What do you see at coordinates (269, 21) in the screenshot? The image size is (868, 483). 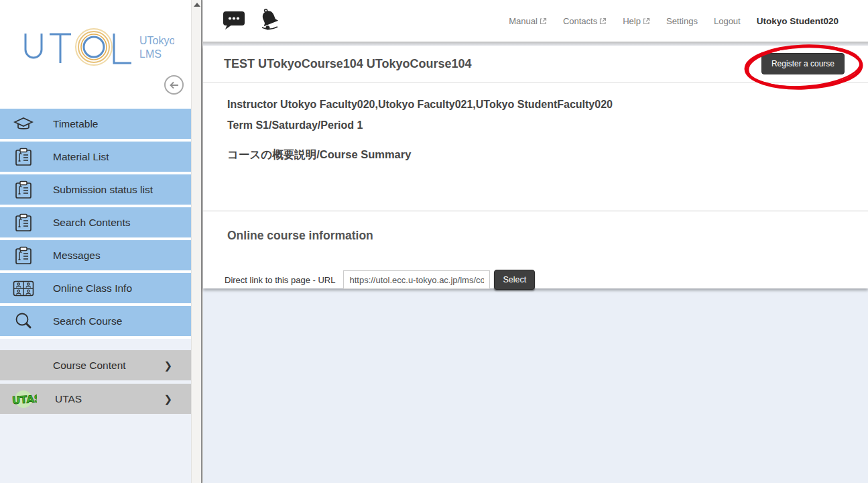 I see `notification-bell-icon` at bounding box center [269, 21].